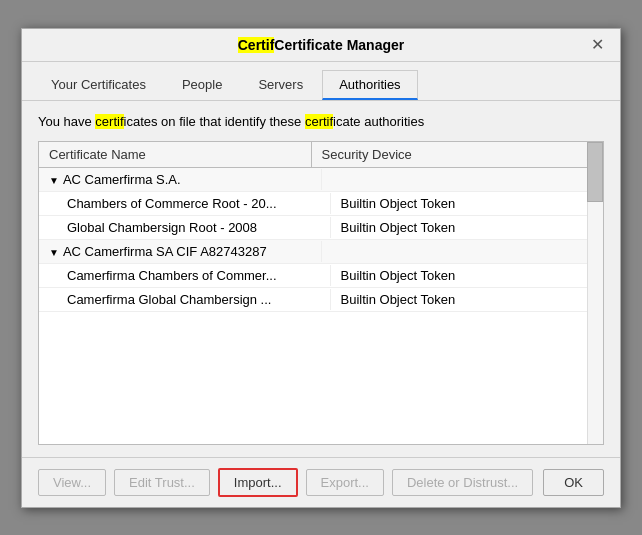 The height and width of the screenshot is (535, 642). What do you see at coordinates (321, 252) in the screenshot?
I see `group-row-camerfirma-cif: ▼AC Camerfirma SA CIF A82743287` at bounding box center [321, 252].